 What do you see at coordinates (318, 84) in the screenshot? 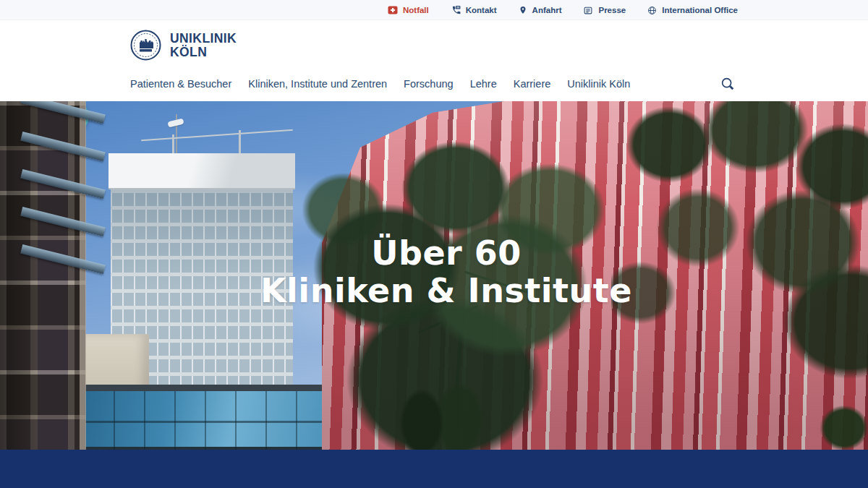
I see `nav-item-kliniken-institute-zentren: Kliniken, Institute und Zentren` at bounding box center [318, 84].